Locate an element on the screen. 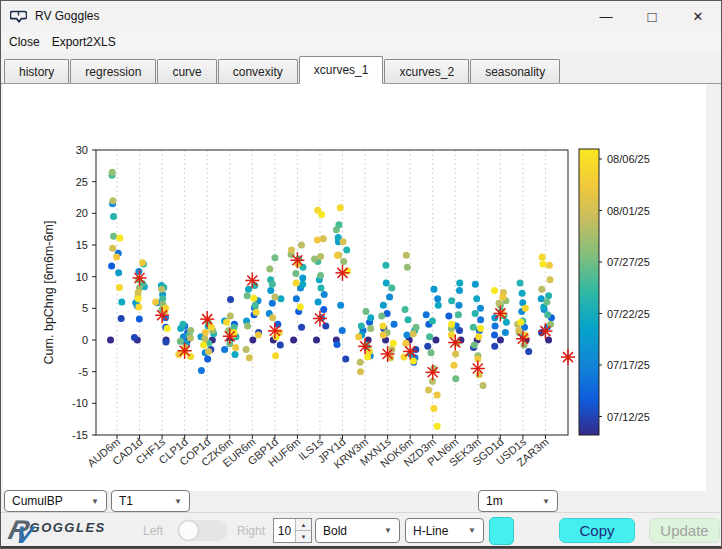 The width and height of the screenshot is (722, 549). svg-text: -15 is located at coordinates (80, 435).